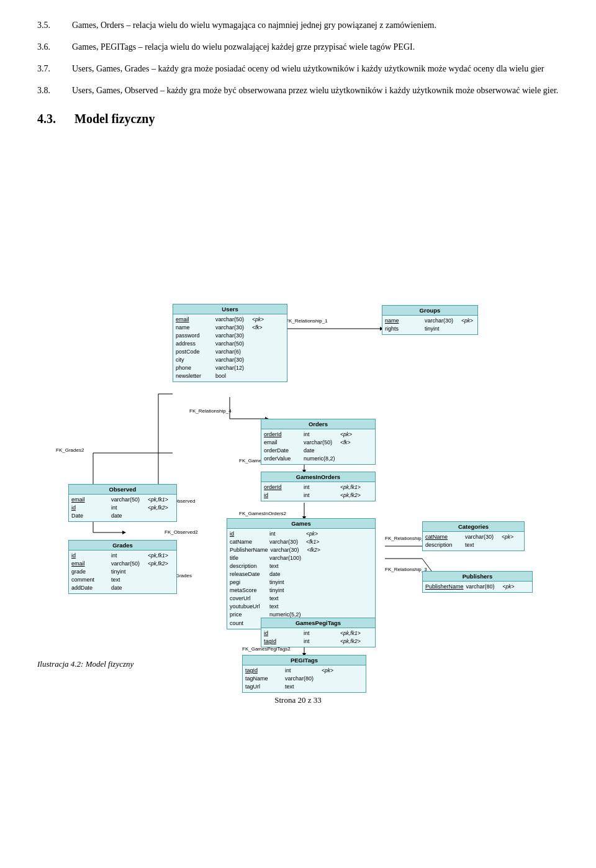 This screenshot has height=868, width=596. Describe the element at coordinates (318, 477) in the screenshot. I see `table-gamesinorders-header: GamesInOrders` at that location.